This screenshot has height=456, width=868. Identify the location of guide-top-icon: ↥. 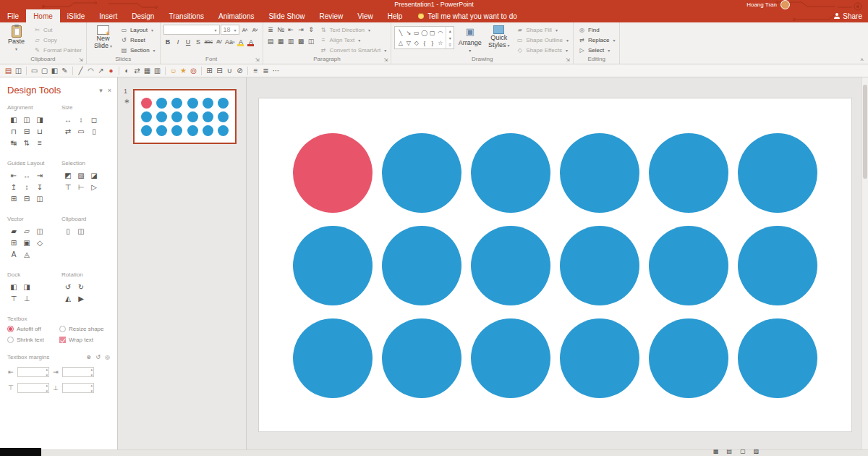
(14, 187).